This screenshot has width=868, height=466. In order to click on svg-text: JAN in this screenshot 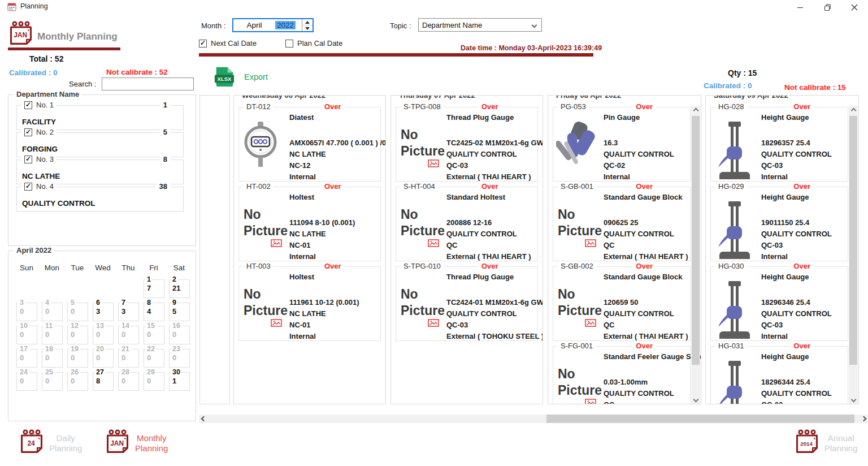, I will do `click(117, 443)`.